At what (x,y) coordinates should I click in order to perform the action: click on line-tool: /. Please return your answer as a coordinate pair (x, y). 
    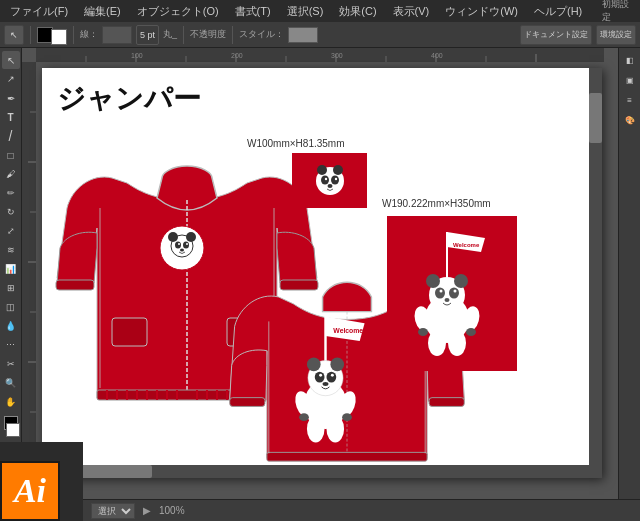
    Looking at the image, I should click on (11, 136).